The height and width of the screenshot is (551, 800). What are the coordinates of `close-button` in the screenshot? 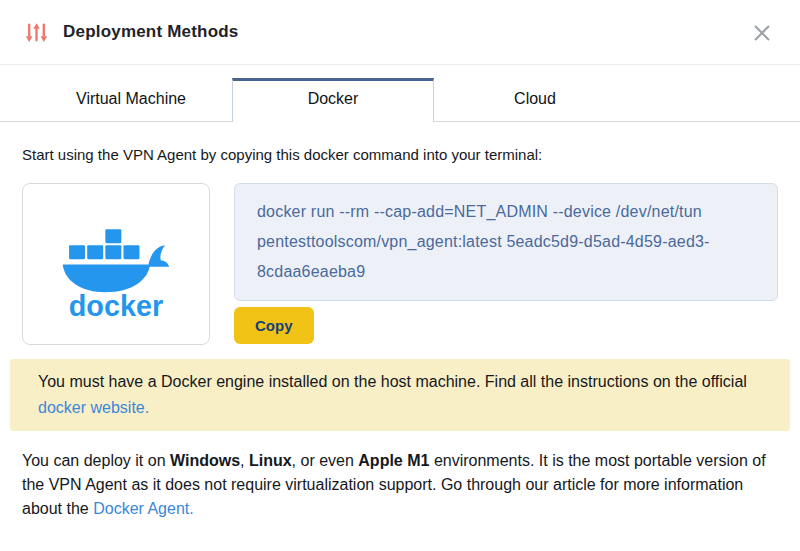 It's located at (762, 33).